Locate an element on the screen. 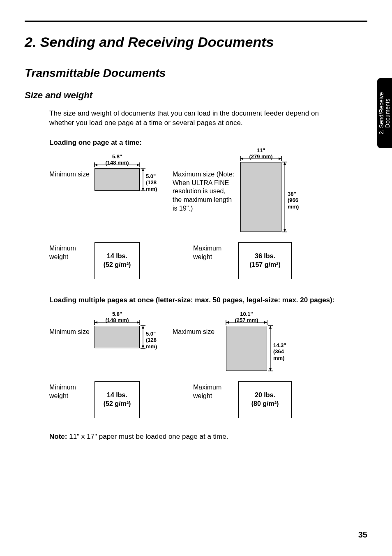  side-tab: 2. Send/ReceiveDocuments is located at coordinates (385, 113).